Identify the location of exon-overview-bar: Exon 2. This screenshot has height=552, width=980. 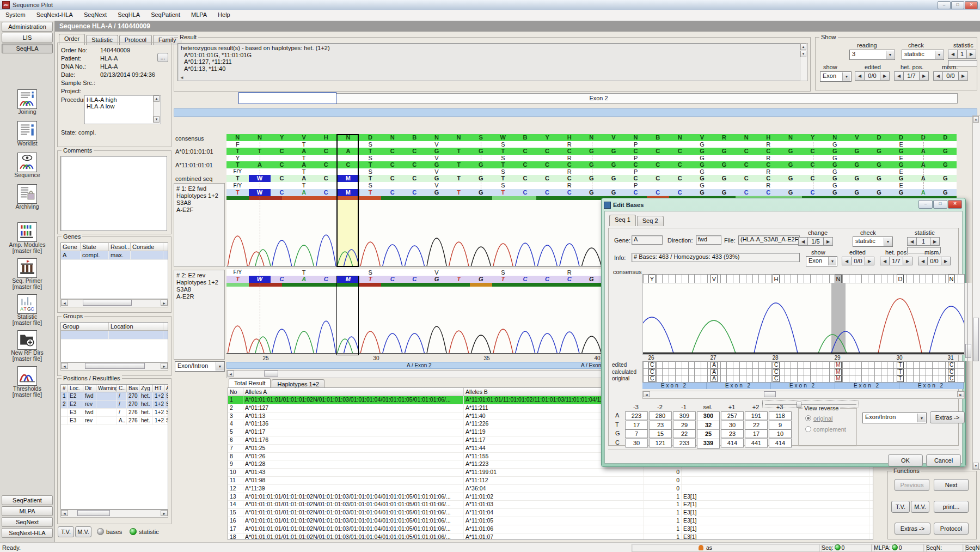
(599, 98).